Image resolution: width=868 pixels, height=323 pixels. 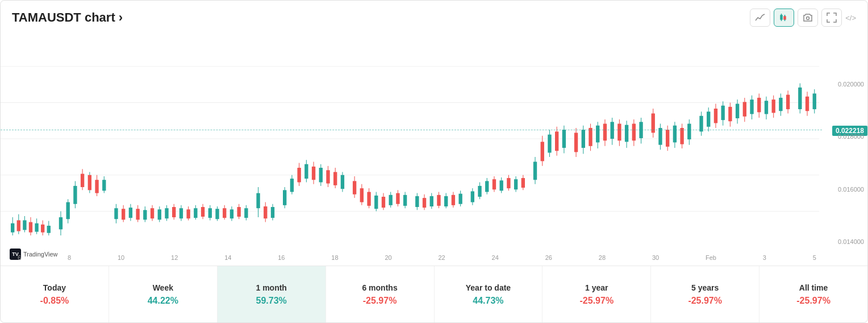 What do you see at coordinates (55, 295) in the screenshot?
I see `time-range-today: Today -0.85%` at bounding box center [55, 295].